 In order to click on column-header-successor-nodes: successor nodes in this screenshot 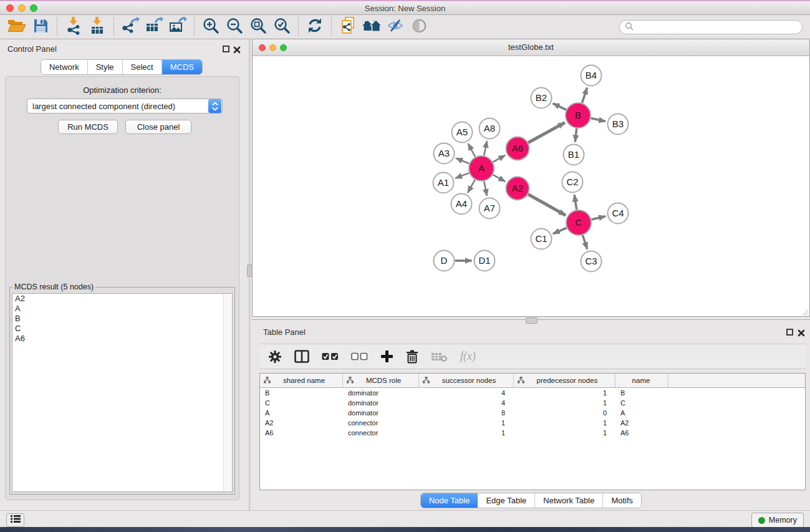, I will do `click(466, 380)`.